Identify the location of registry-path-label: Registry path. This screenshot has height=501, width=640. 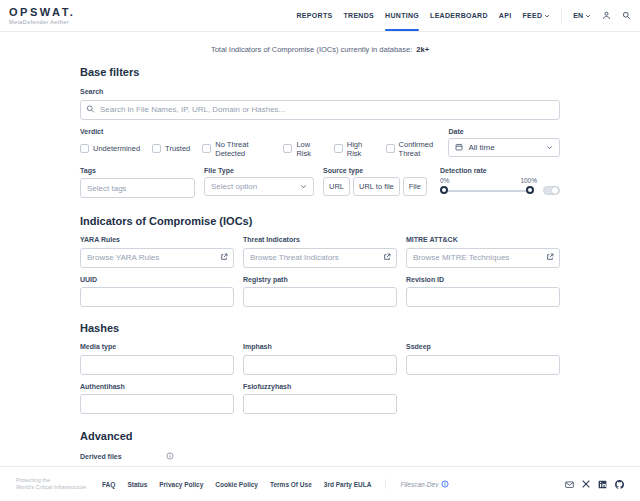
(320, 280).